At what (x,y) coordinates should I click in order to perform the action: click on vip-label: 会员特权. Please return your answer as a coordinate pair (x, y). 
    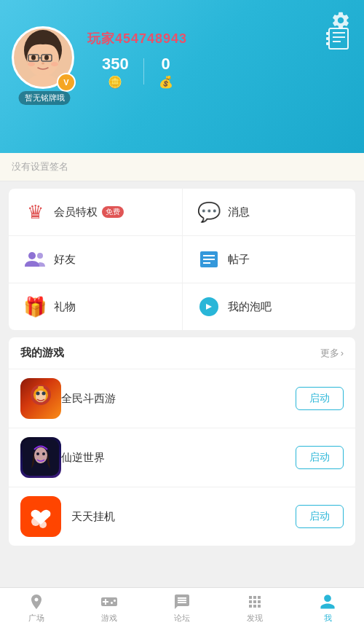
    Looking at the image, I should click on (76, 213).